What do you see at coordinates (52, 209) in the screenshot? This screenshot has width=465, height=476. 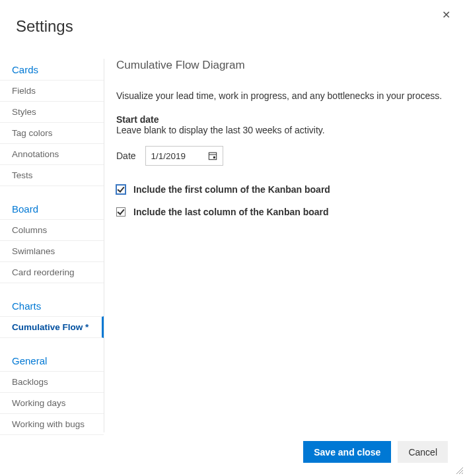 I see `sidebar-section-board: Board` at bounding box center [52, 209].